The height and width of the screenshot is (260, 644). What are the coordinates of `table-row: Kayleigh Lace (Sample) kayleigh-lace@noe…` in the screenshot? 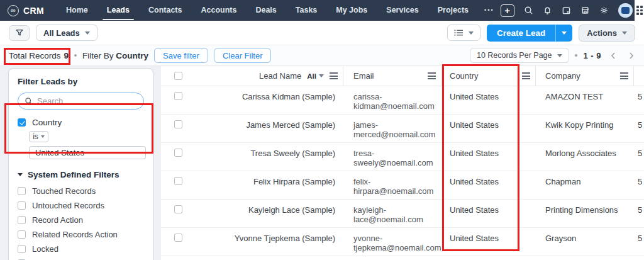 It's located at (402, 214).